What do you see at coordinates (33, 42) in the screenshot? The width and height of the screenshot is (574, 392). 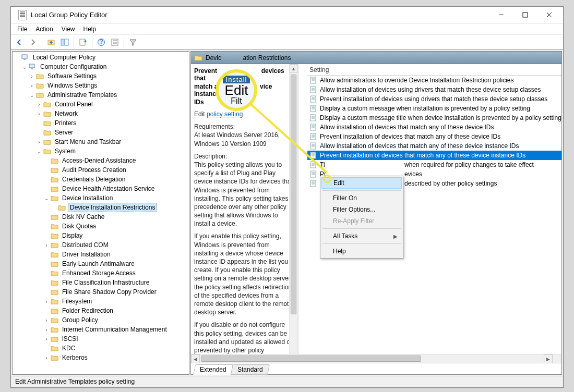 I see `forward-button` at bounding box center [33, 42].